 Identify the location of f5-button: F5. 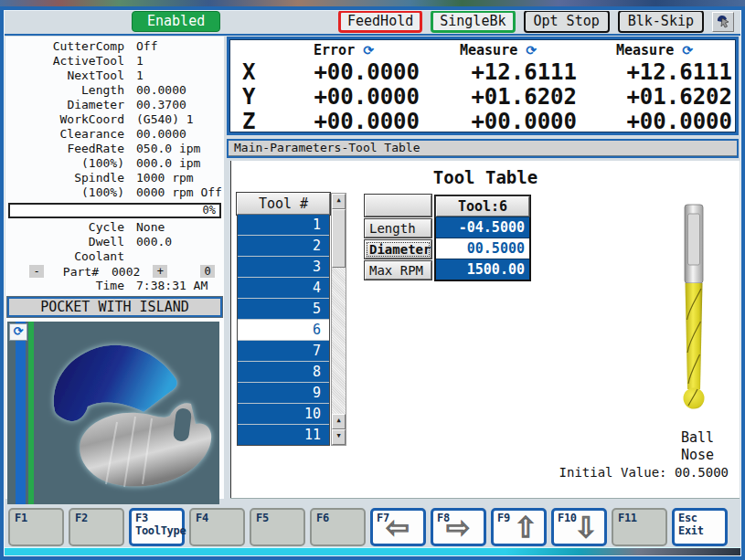
(278, 527).